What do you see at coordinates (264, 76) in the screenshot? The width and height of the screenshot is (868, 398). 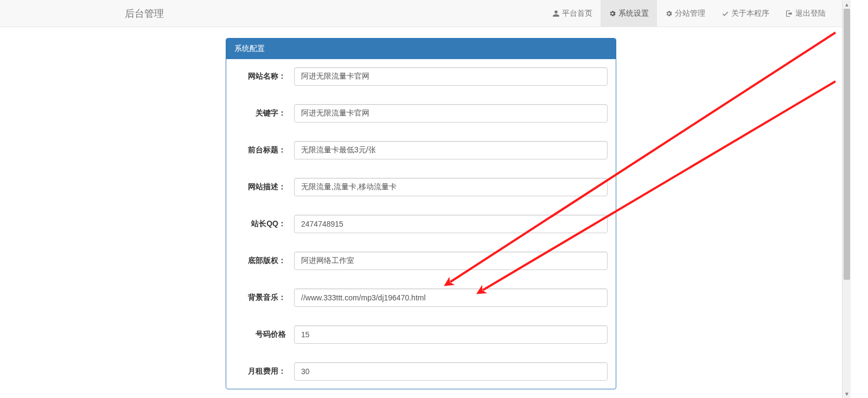 I see `label-site-name: 网站名称：` at bounding box center [264, 76].